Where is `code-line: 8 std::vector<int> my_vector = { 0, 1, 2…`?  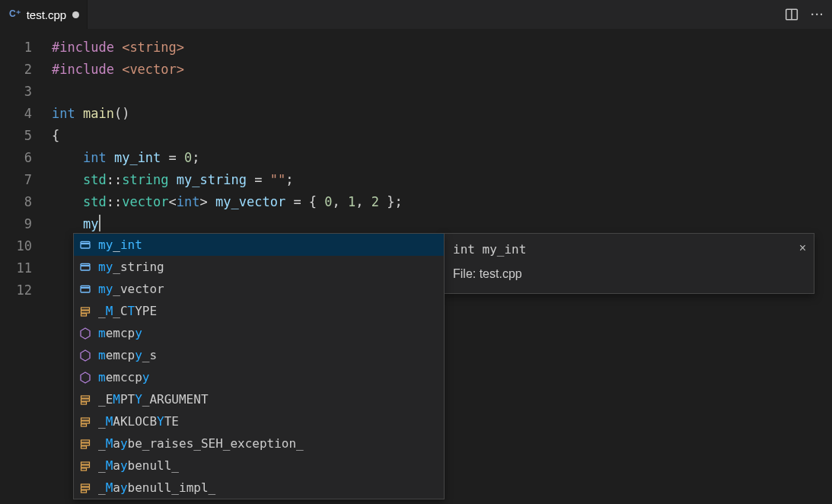
code-line: 8 std::vector<int> my_vector = { 0, 1, 2… is located at coordinates (416, 203).